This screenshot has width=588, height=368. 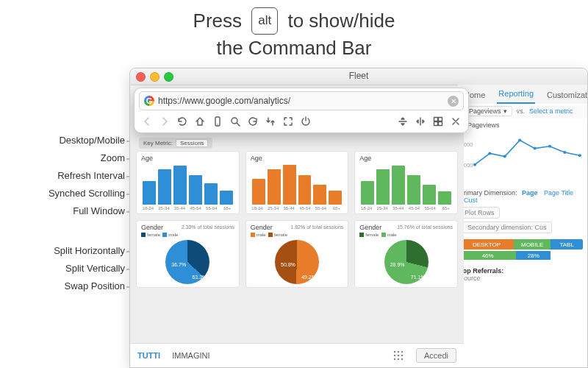 I want to click on sync-scroll-button, so click(x=270, y=121).